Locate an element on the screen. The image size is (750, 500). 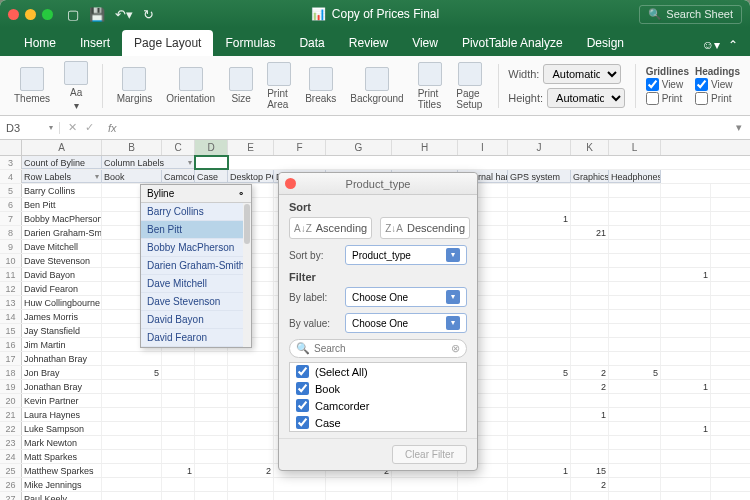
row-header: 8 is located at coordinates (11, 232).